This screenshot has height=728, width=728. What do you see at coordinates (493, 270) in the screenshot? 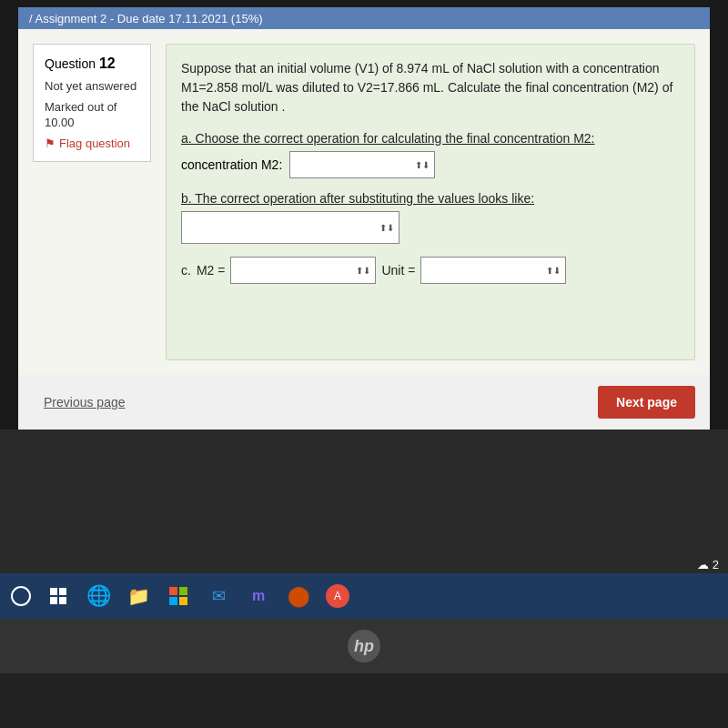
I see `sub-c-unit-select-wrapper` at bounding box center [493, 270].